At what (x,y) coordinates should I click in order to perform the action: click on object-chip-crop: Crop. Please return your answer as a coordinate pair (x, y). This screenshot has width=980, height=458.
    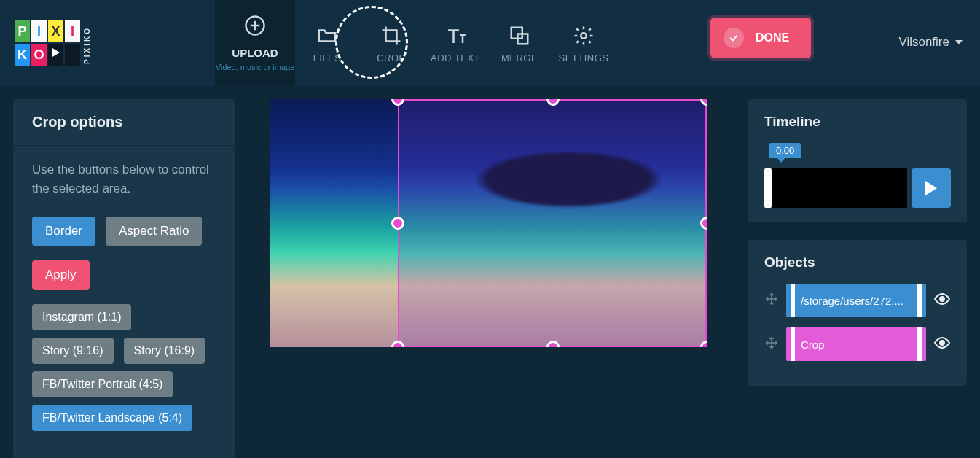
    Looking at the image, I should click on (856, 344).